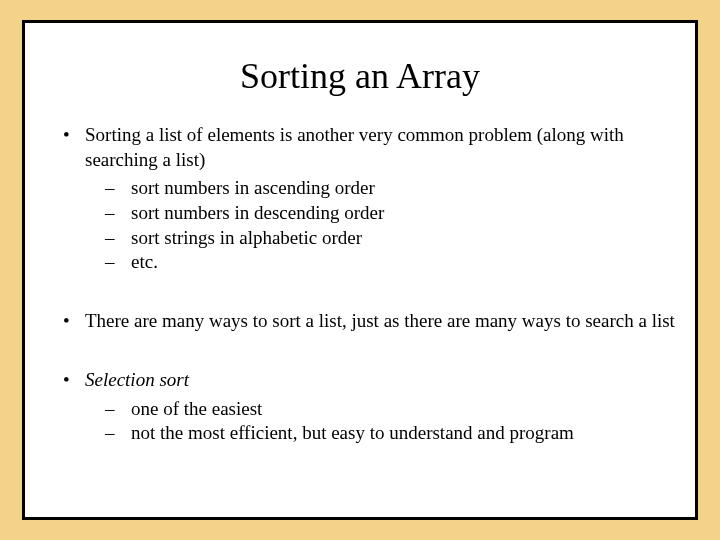  What do you see at coordinates (386, 238) in the screenshot?
I see `sub-item: sort strings in alphabetic order` at bounding box center [386, 238].